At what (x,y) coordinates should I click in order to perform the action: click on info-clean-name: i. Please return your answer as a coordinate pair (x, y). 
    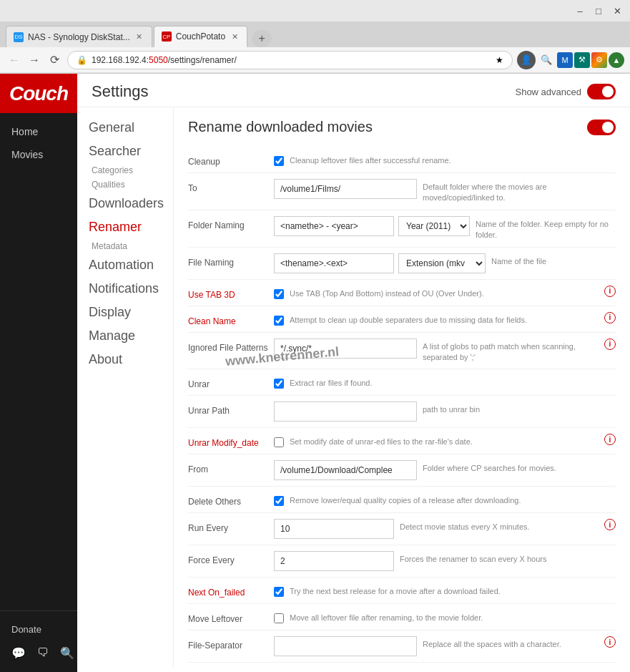
    Looking at the image, I should click on (610, 318).